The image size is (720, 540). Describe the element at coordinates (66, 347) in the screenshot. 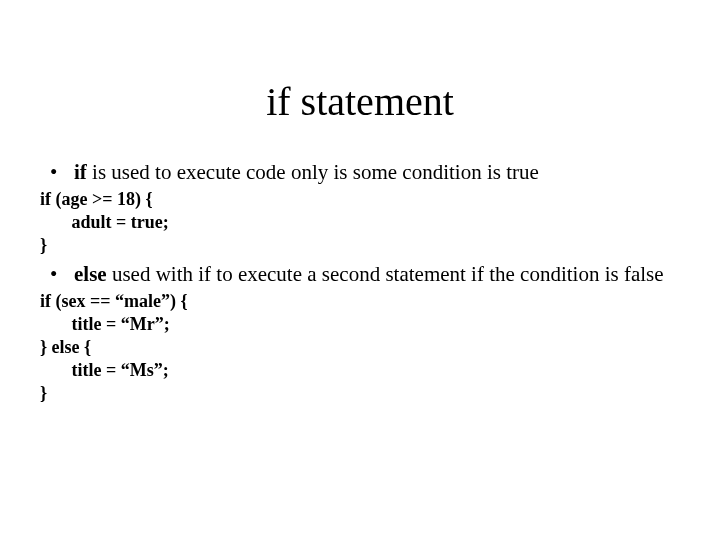

I see `code-line: } else {` at that location.